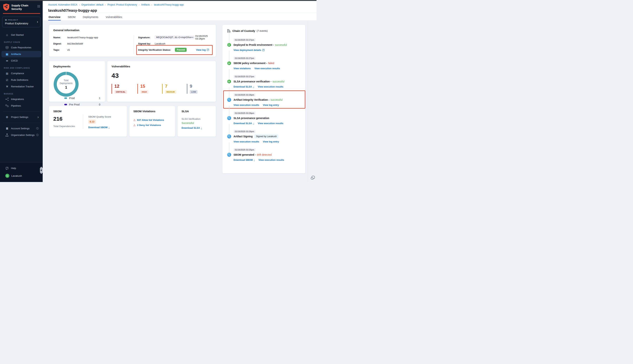  Describe the element at coordinates (244, 31) in the screenshot. I see `card-title: Chain of Custody` at that location.